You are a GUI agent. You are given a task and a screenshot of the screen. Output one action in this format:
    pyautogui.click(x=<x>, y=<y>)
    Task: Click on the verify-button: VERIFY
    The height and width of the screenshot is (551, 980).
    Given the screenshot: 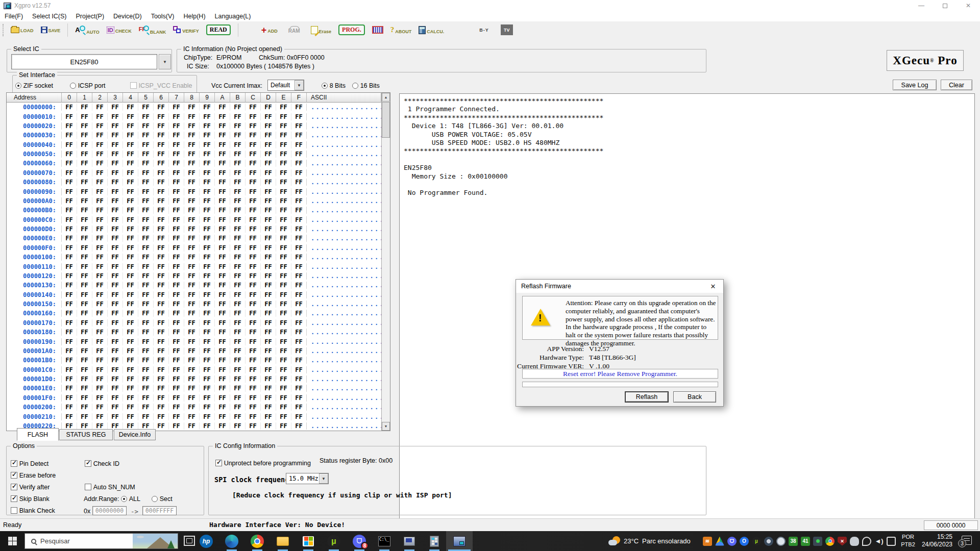 What is the action you would take?
    pyautogui.click(x=186, y=30)
    